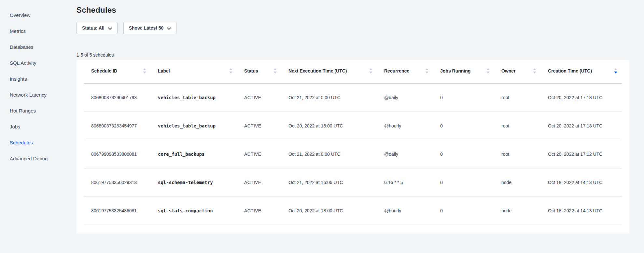 The image size is (644, 253). What do you see at coordinates (353, 55) in the screenshot?
I see `results-count: 1-5 of 5 schedules` at bounding box center [353, 55].